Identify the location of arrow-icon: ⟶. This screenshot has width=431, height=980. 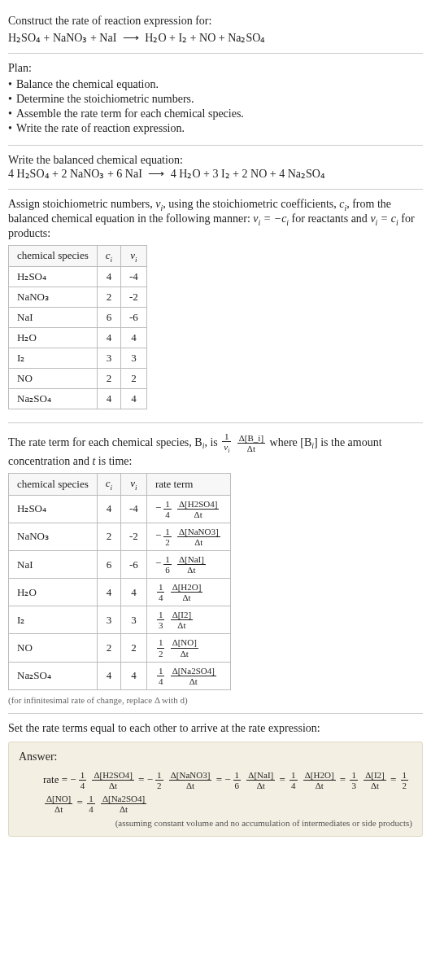
(156, 174).